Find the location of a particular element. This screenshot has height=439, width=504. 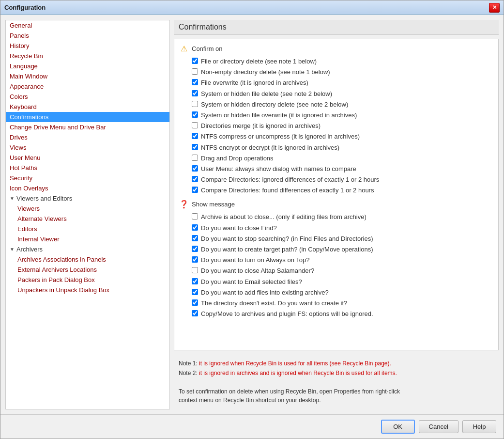

confirm-row-ntfs-compress: NTFS compress or uncompress (it is ignor… is located at coordinates (336, 137).